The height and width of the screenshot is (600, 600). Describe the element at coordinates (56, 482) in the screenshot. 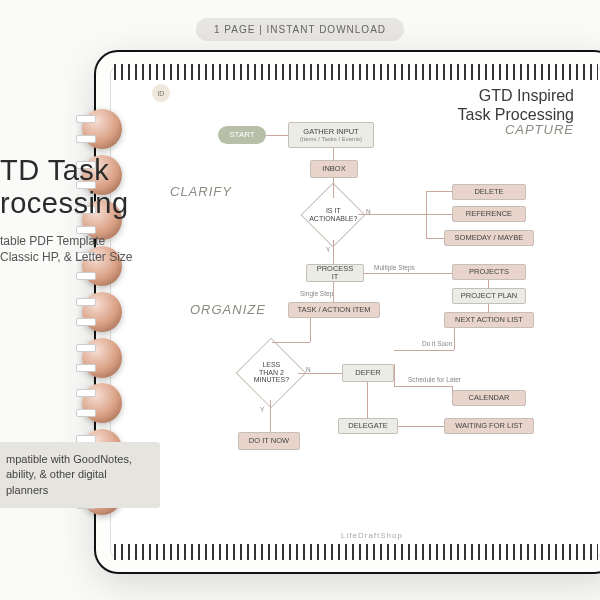

I see `compat-line-2: ability, & other digital planners` at that location.